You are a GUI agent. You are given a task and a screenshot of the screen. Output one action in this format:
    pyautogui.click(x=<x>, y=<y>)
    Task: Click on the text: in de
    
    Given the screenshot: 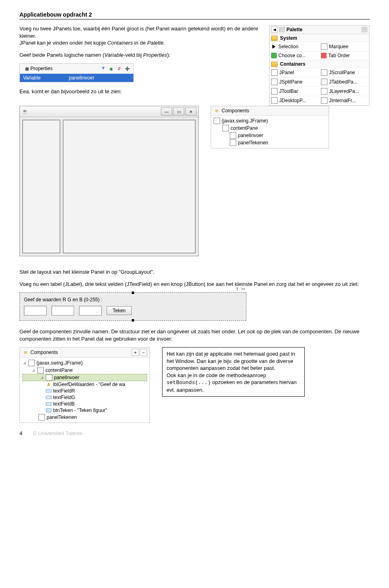 What is the action you would take?
    pyautogui.click(x=140, y=43)
    